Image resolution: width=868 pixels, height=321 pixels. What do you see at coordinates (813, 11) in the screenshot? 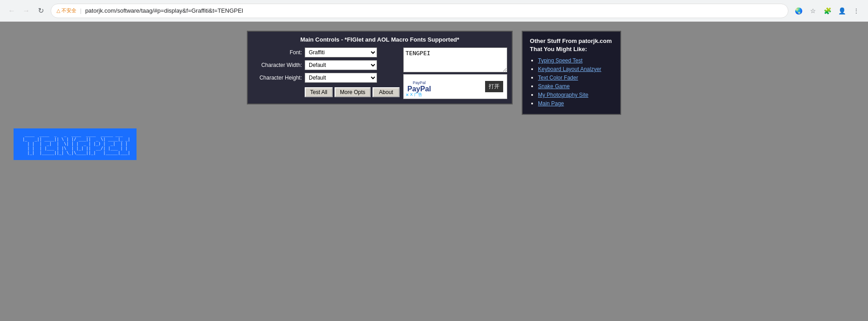
I see `bookmark-button: ☆` at bounding box center [813, 11].